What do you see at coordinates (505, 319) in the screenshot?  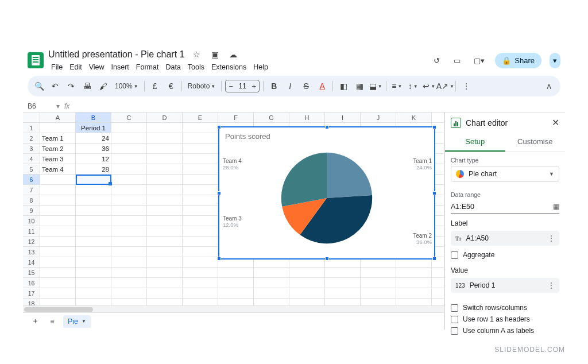 I see `row1-headers-checkbox: Use row 1 as headers` at bounding box center [505, 319].